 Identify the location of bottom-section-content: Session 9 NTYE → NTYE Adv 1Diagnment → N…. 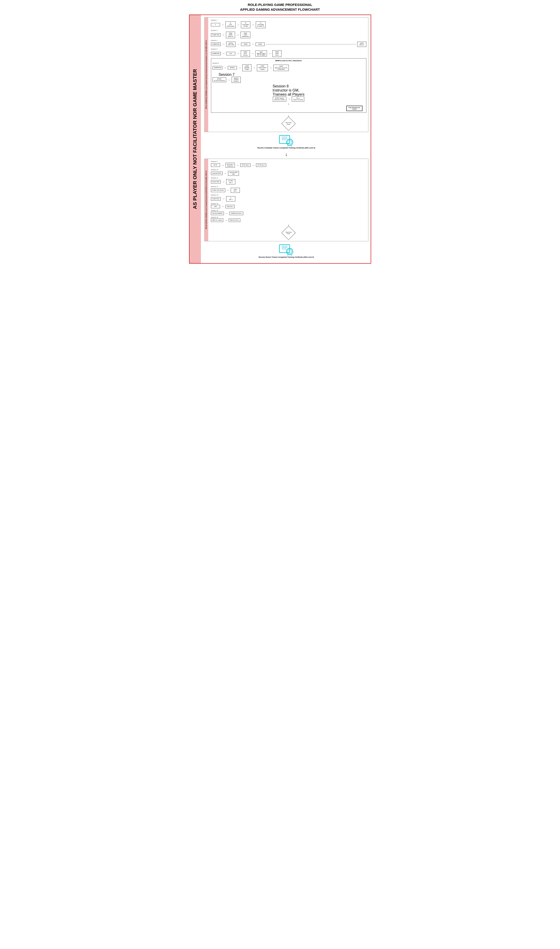
(289, 199).